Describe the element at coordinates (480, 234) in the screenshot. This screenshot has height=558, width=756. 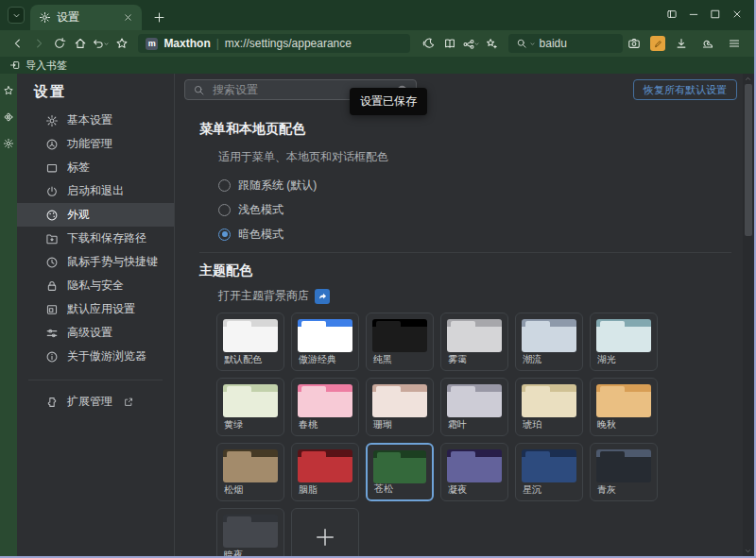
I see `radio-option: 暗色模式` at that location.